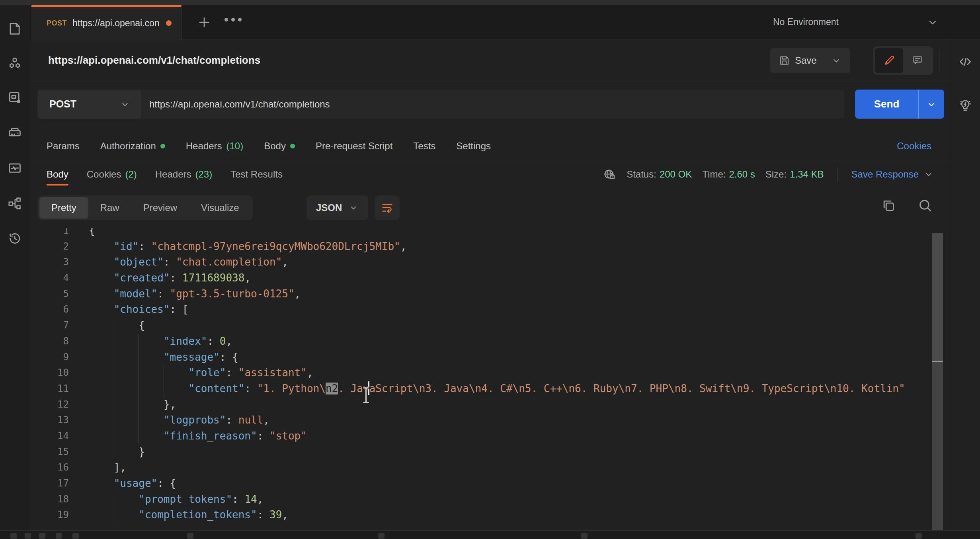 This screenshot has width=980, height=539. I want to click on send-button: Send, so click(887, 104).